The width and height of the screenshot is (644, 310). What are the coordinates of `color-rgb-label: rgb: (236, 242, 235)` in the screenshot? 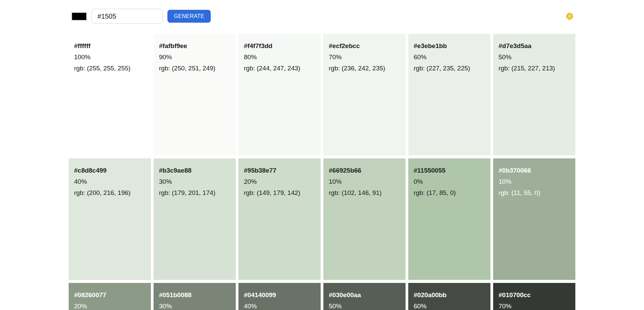 It's located at (365, 68).